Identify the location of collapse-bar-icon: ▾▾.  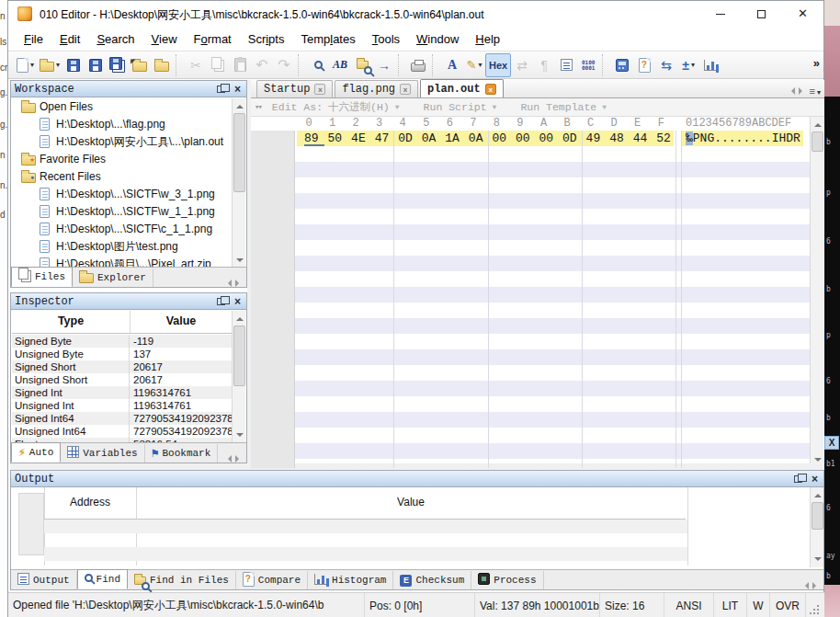
(257, 107).